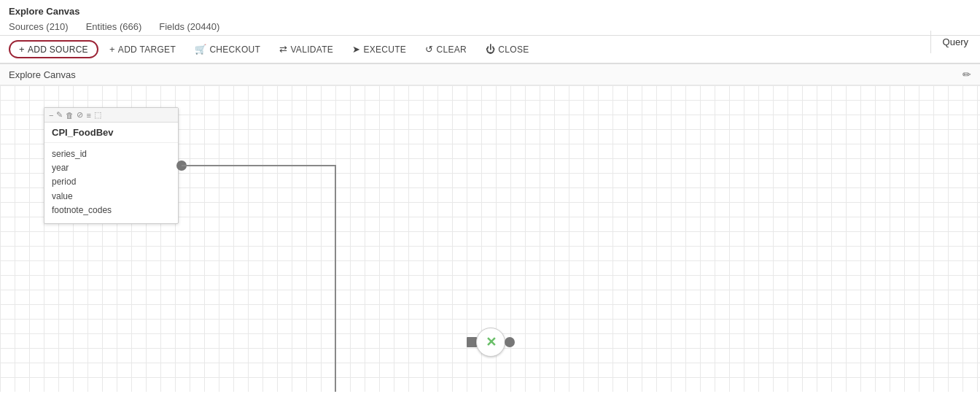 The height and width of the screenshot is (410, 980). Describe the element at coordinates (472, 342) in the screenshot. I see `join-left-square` at that location.